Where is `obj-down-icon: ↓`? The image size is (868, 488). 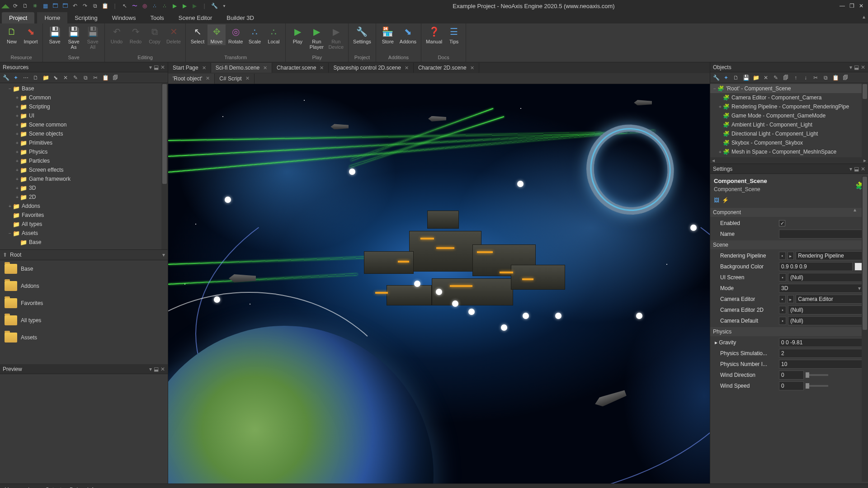 obj-down-icon: ↓ is located at coordinates (806, 78).